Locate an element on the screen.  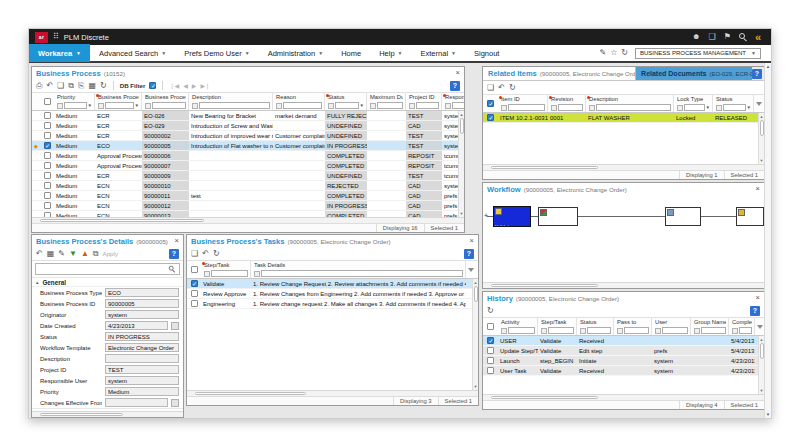
apps-grid-icon: ⠿ is located at coordinates (56, 37).